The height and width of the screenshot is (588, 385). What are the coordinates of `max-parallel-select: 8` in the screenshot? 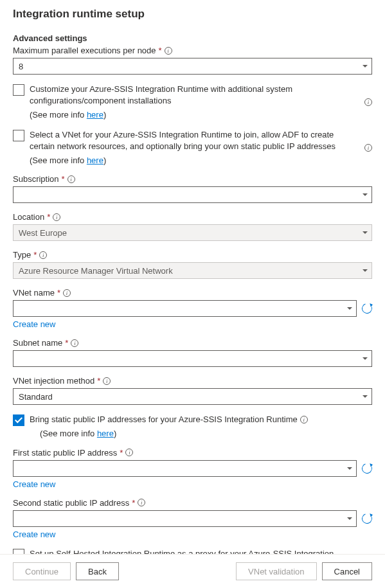 It's located at (193, 66).